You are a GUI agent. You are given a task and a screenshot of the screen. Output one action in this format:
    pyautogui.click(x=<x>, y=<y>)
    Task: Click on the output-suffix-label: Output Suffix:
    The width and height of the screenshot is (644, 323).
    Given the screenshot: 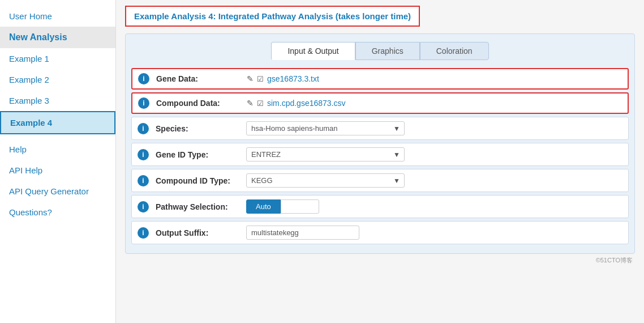 What is the action you would take?
    pyautogui.click(x=201, y=233)
    